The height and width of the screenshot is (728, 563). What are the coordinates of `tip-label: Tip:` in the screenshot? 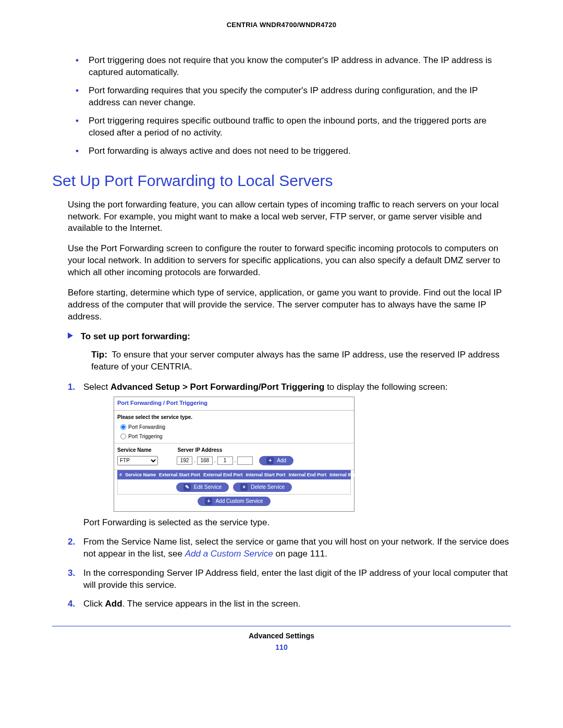 It's located at (99, 354).